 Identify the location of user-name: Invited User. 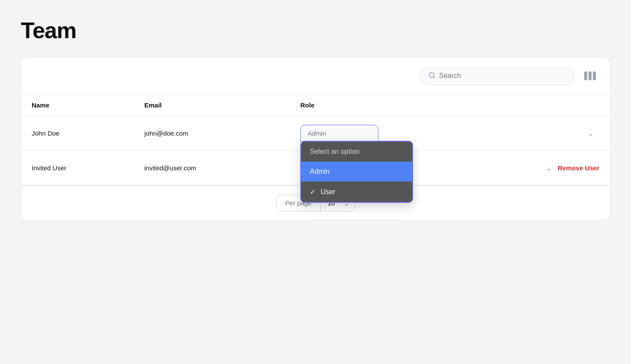
(88, 168).